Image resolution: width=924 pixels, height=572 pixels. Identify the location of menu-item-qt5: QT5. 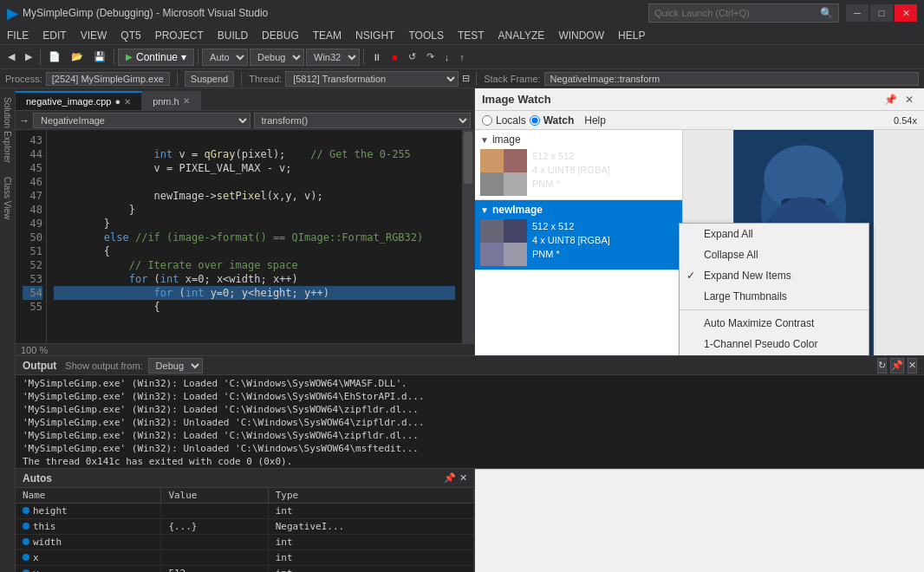
(130, 36).